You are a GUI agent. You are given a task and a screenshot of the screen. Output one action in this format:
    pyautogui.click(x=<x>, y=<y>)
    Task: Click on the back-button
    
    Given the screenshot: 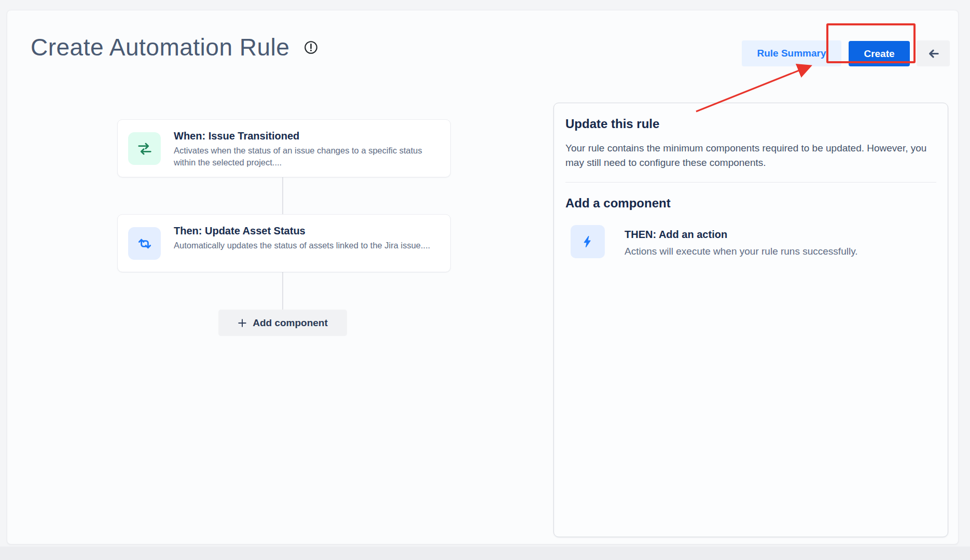 What is the action you would take?
    pyautogui.click(x=933, y=53)
    